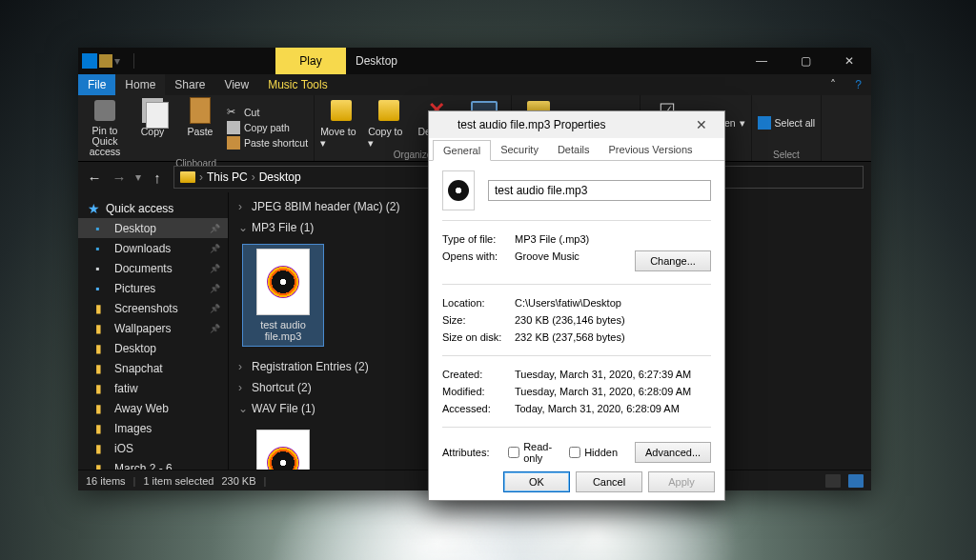 This screenshot has height=560, width=976. I want to click on apply-button: Apply, so click(681, 482).